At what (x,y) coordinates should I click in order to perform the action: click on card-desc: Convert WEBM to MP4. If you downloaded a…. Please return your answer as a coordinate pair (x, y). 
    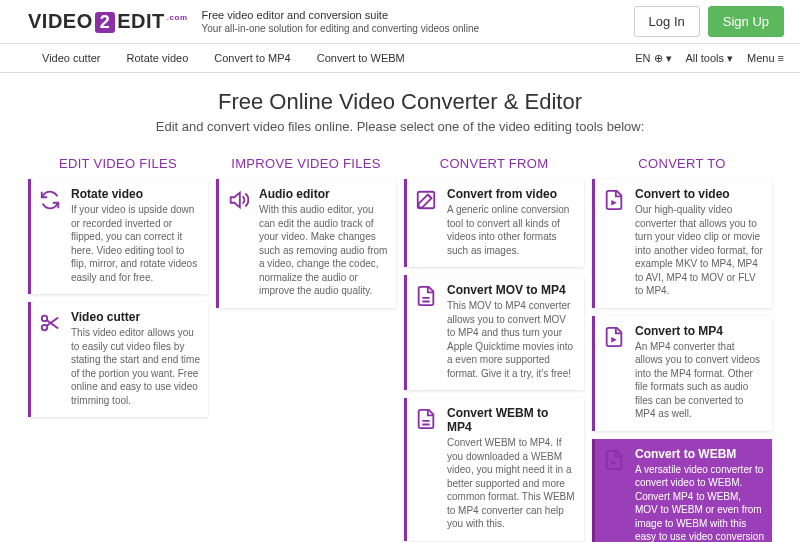
    Looking at the image, I should click on (512, 484).